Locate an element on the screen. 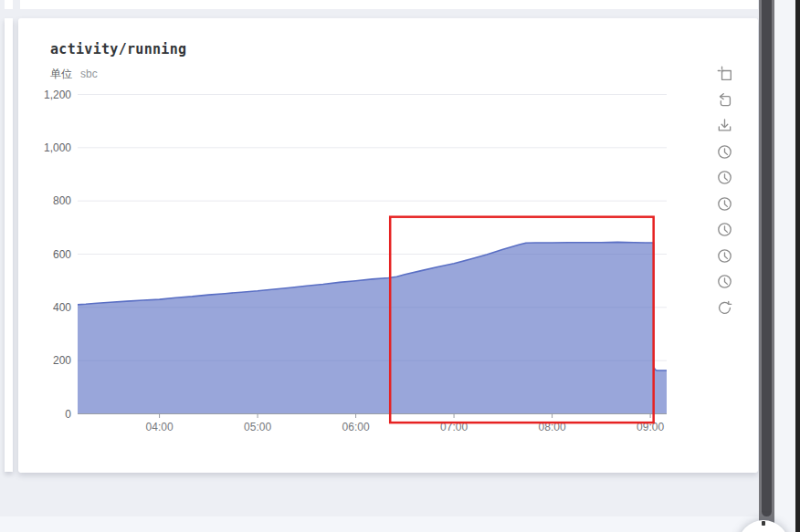 The width and height of the screenshot is (800, 532). zoom-reset-button is located at coordinates (725, 100).